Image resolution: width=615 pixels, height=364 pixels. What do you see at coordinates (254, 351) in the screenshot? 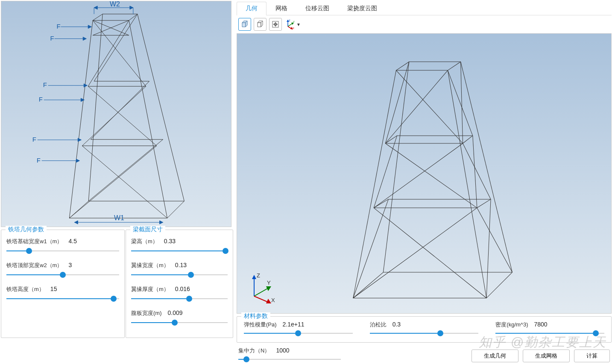
I see `force-label: 集中力（N）` at bounding box center [254, 351].